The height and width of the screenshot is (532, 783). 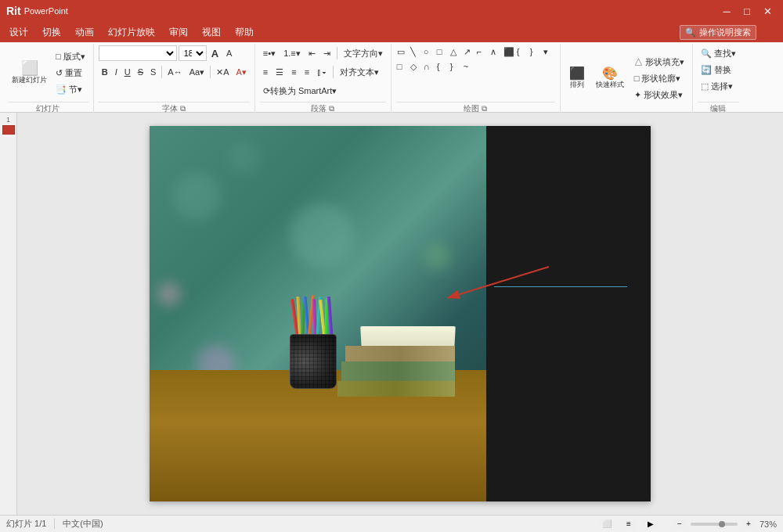 What do you see at coordinates (651, 524) in the screenshot?
I see `slideshow-view-button: ▶` at bounding box center [651, 524].